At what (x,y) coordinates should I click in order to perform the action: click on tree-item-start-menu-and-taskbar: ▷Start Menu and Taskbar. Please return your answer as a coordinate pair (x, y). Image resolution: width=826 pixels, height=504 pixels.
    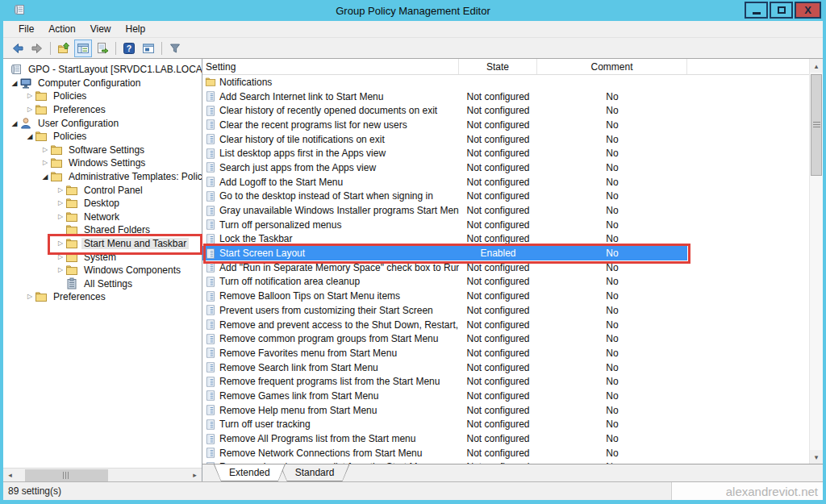
    Looking at the image, I should click on (102, 244).